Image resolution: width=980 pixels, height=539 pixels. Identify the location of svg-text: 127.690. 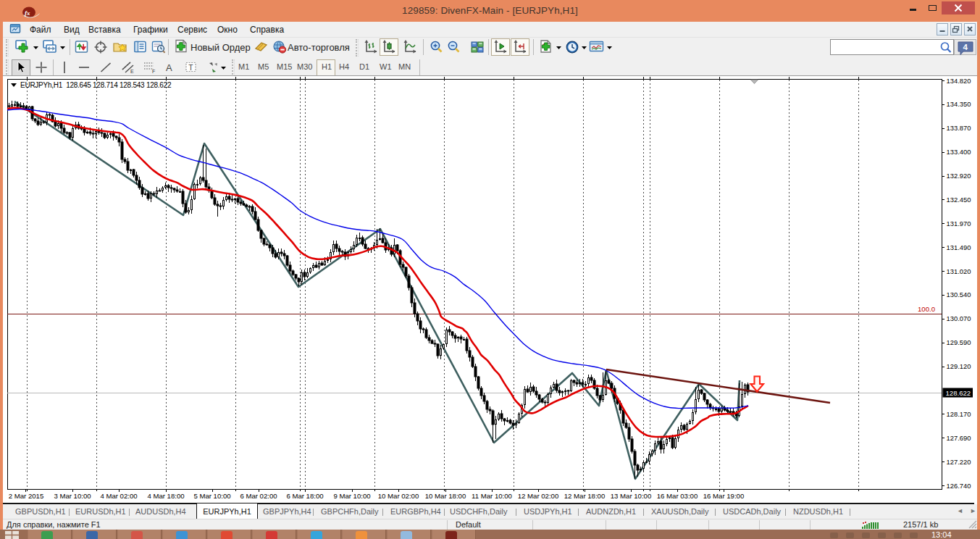
(959, 438).